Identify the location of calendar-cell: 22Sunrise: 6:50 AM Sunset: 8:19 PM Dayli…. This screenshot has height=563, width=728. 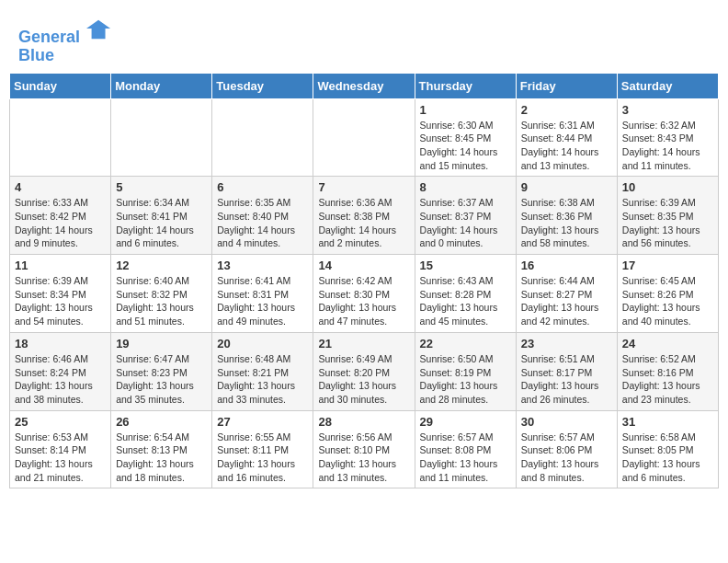
(465, 372).